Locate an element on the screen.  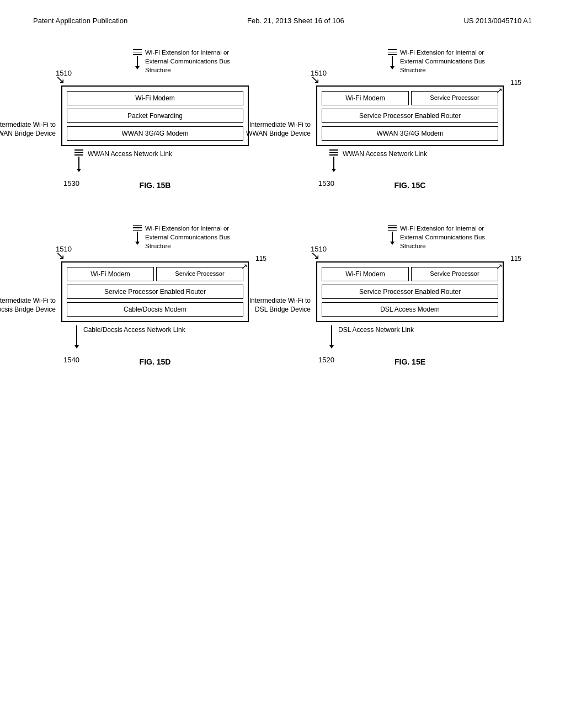
fig15d-corner-arrow: ↗ is located at coordinates (244, 266).